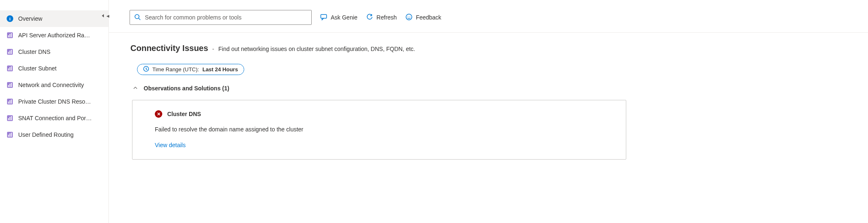 The image size is (868, 223). I want to click on page-header: Connectivity Issues - Find out networkin…, so click(488, 48).